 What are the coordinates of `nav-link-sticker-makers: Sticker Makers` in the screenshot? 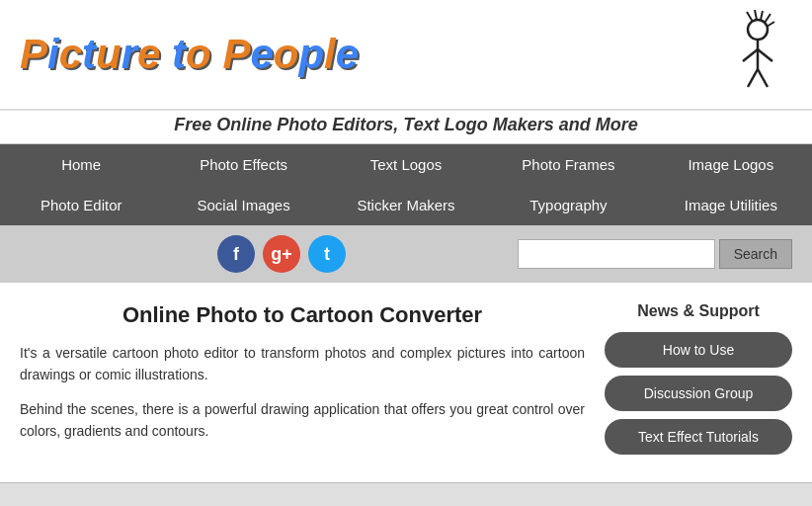 It's located at (406, 206).